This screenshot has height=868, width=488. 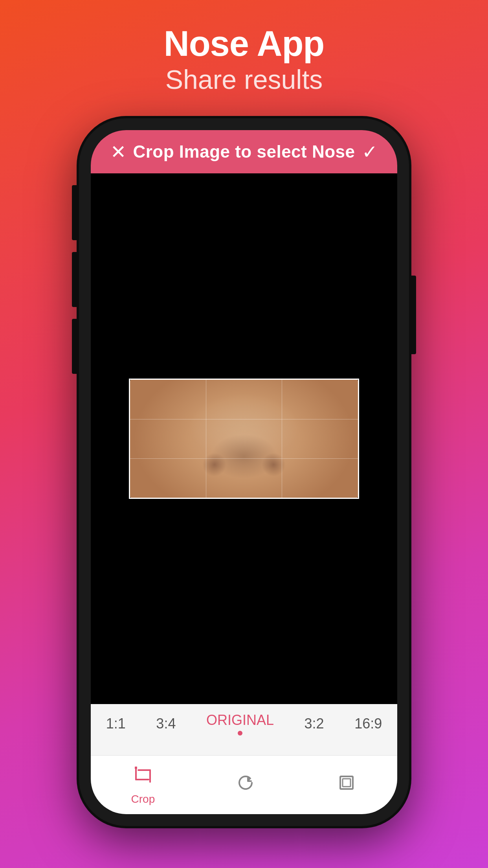 What do you see at coordinates (244, 79) in the screenshot?
I see `app-subtitle: Share results` at bounding box center [244, 79].